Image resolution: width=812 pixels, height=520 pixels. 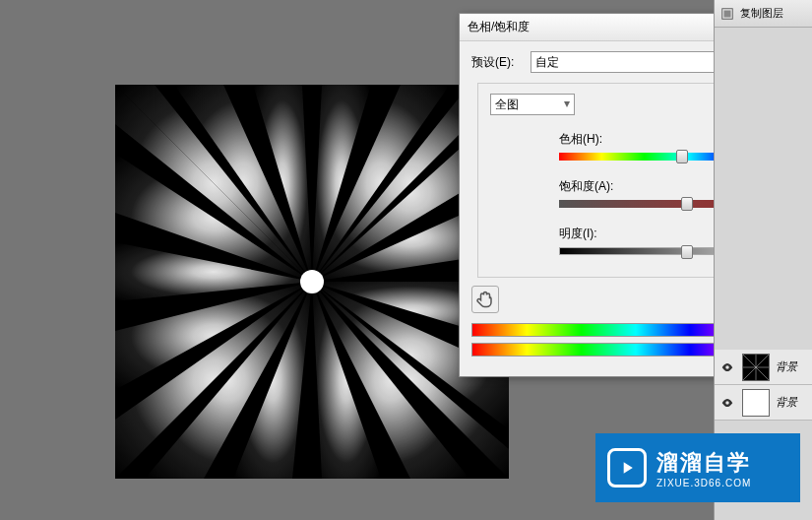 I want to click on lightness-thumb, so click(x=687, y=252).